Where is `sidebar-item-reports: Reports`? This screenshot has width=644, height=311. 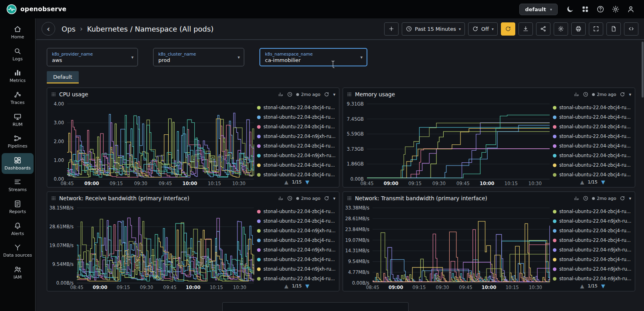 sidebar-item-reports: Reports is located at coordinates (18, 207).